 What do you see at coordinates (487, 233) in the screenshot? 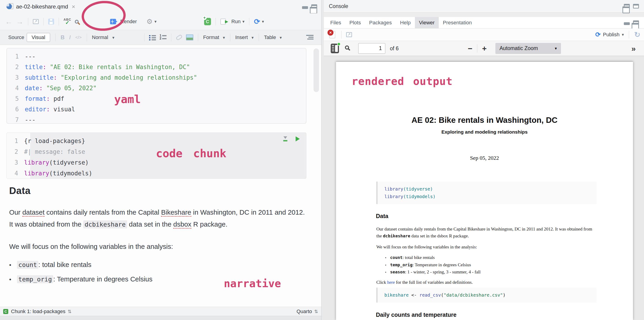
I see `pdf-paragraph: Our dataset contains daily rentals from …` at bounding box center [487, 233].